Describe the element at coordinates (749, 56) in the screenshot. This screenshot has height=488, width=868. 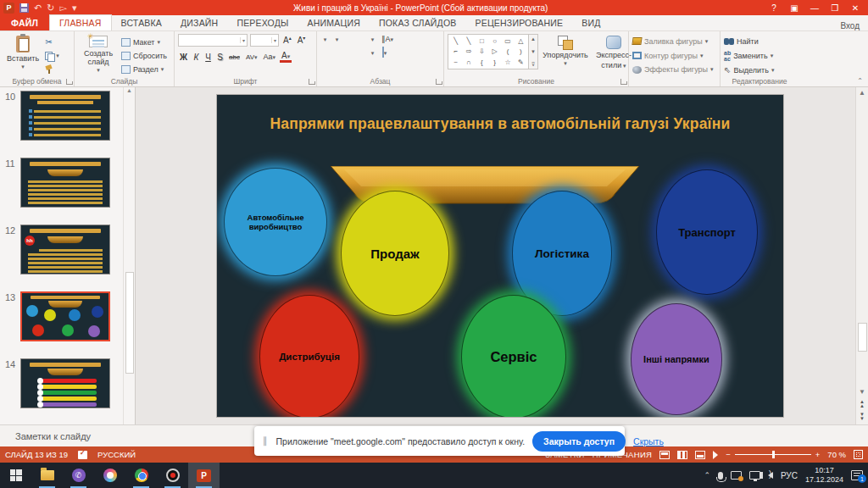
I see `replace-button: abacЗаменить▾` at that location.